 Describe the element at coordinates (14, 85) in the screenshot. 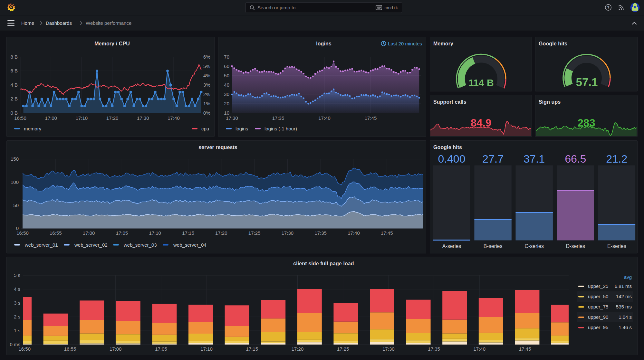

I see `svg-text: 4 B` at that location.